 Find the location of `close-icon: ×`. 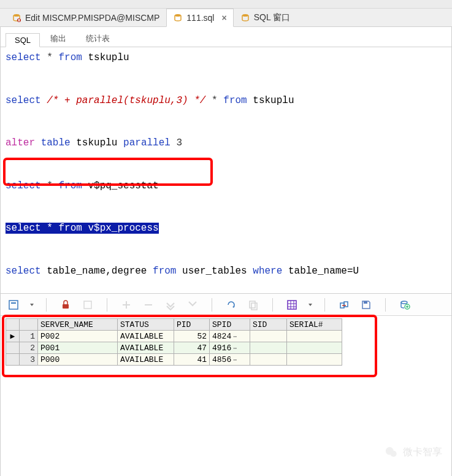

close-icon: × is located at coordinates (224, 18).